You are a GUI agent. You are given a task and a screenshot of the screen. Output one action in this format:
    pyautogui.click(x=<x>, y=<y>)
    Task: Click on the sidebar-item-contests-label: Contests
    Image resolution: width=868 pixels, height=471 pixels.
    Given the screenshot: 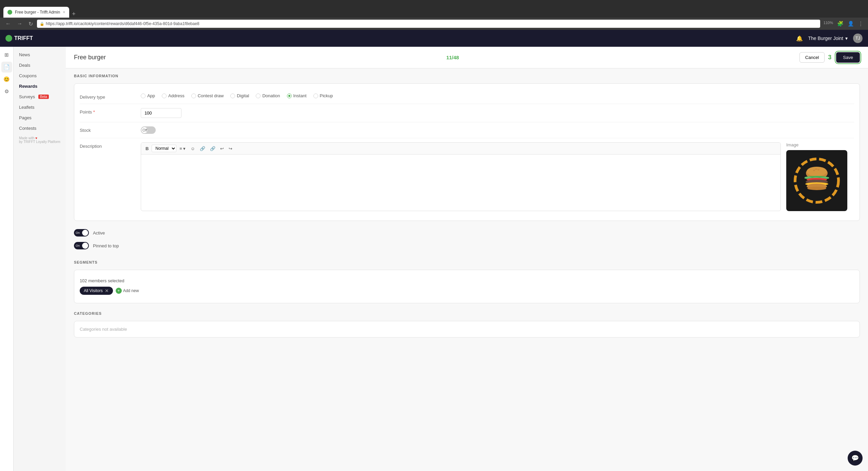 What is the action you would take?
    pyautogui.click(x=28, y=128)
    